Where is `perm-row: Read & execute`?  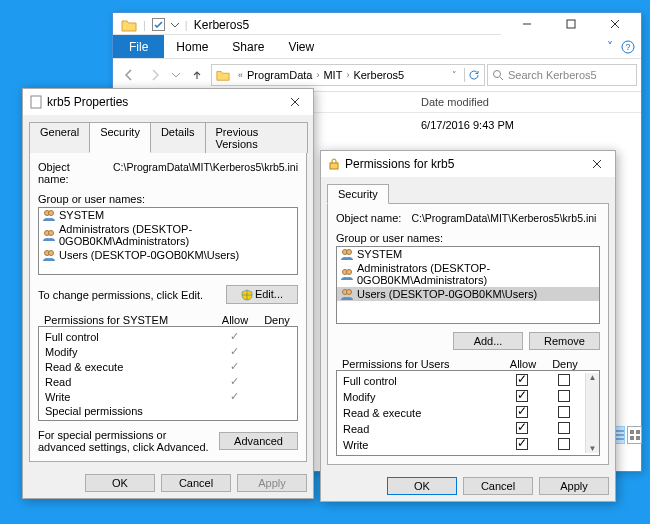
perm-row: Read & execute is located at coordinates (461, 413).